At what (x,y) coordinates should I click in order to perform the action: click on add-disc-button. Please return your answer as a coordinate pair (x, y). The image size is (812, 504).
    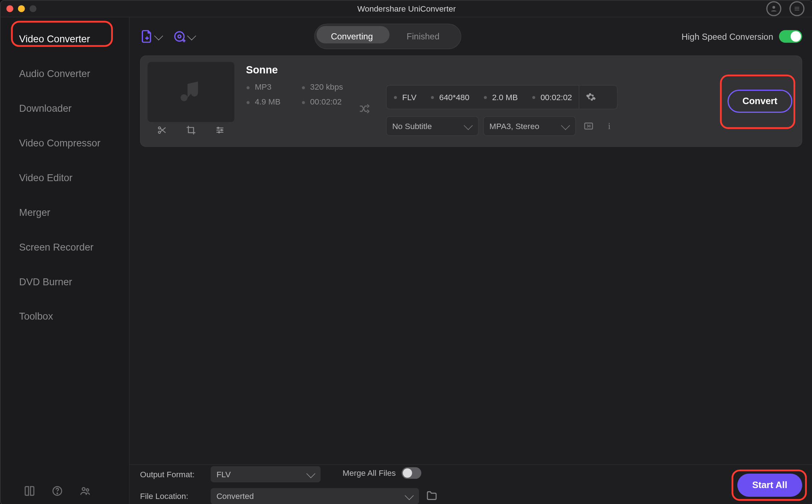
    Looking at the image, I should click on (184, 37).